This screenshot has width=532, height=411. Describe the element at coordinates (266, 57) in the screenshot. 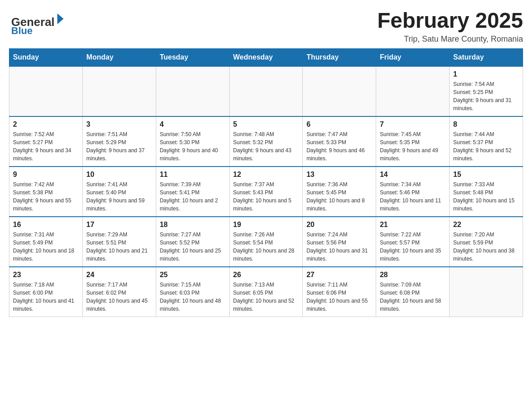

I see `calendar-header: SundayMondayTuesdayWednesdayThursdayFrid…` at that location.